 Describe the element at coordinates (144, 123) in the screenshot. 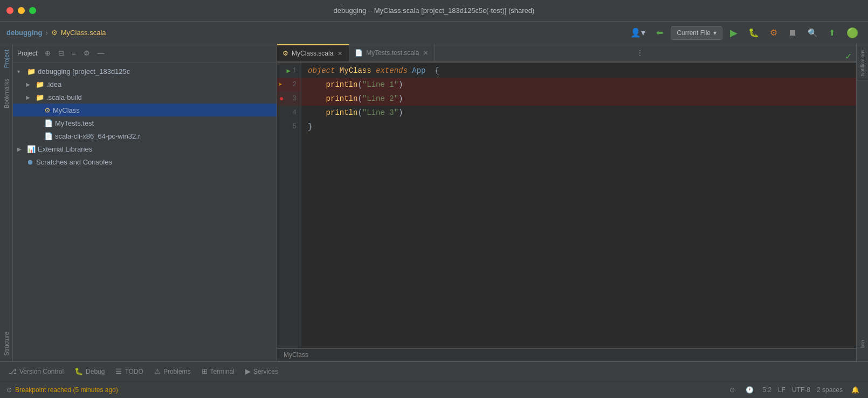

I see `tree-item-mytests: 📄 MyTests.test` at that location.